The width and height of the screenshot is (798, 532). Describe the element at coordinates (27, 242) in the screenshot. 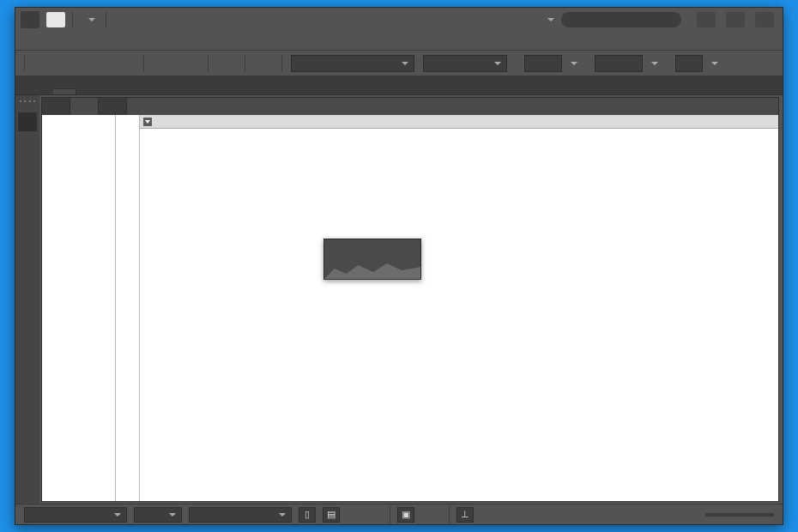

I see `zoom-tool` at that location.